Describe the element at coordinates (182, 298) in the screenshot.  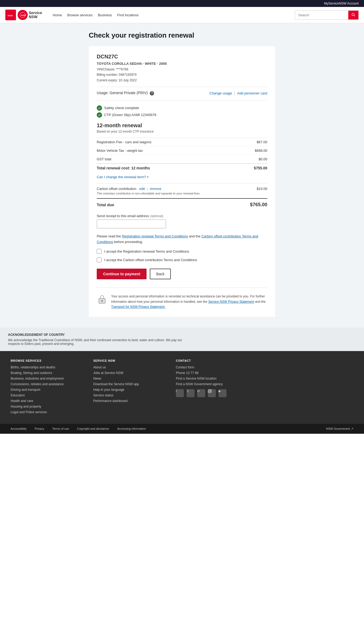
I see `privacy-section: Your access and personal information is …` at that location.